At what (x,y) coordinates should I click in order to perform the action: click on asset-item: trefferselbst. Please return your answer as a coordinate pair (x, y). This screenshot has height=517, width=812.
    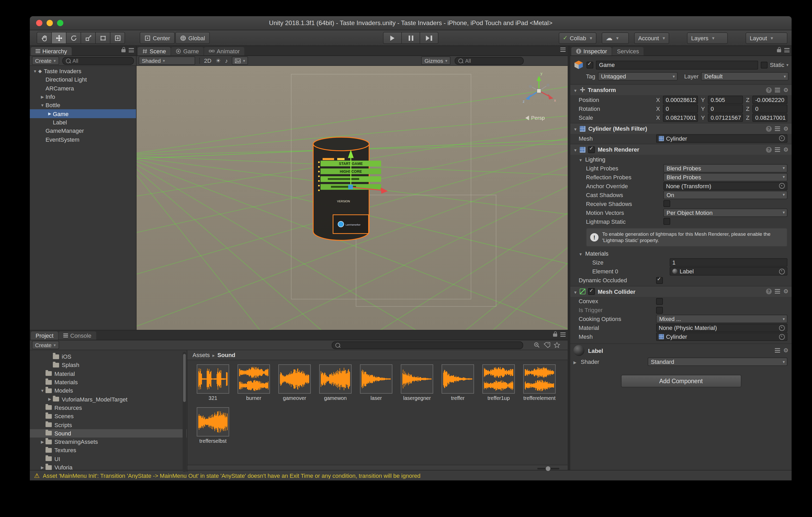
    Looking at the image, I should click on (213, 425).